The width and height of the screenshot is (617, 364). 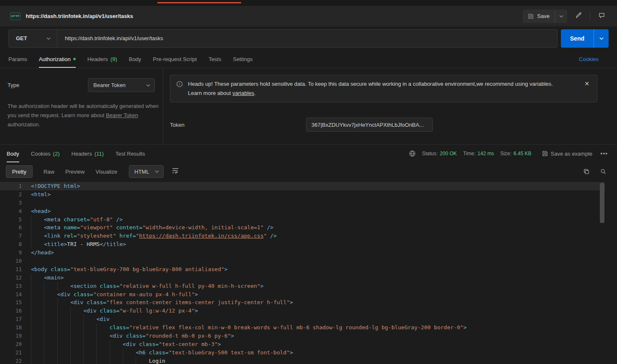 What do you see at coordinates (45, 154) in the screenshot?
I see `response-tab-cookies: Cookies (2)` at bounding box center [45, 154].